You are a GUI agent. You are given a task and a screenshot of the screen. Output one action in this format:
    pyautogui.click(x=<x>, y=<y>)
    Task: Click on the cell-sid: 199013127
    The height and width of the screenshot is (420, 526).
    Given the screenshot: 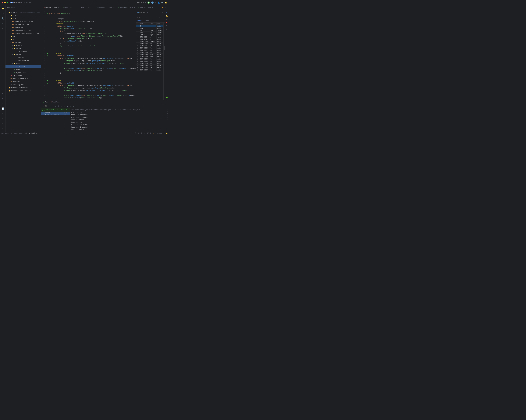 What is the action you would take?
    pyautogui.click(x=144, y=50)
    